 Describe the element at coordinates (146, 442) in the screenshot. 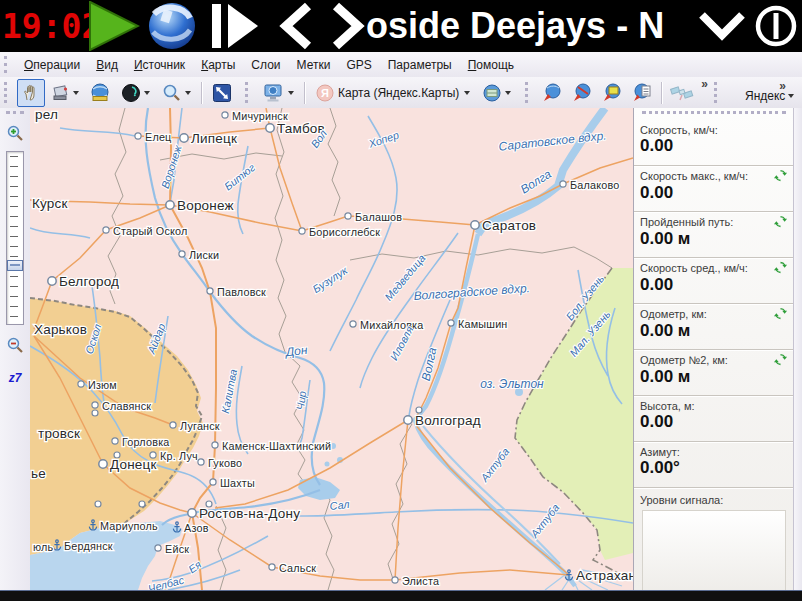

I see `map-city-label: Горловка` at that location.